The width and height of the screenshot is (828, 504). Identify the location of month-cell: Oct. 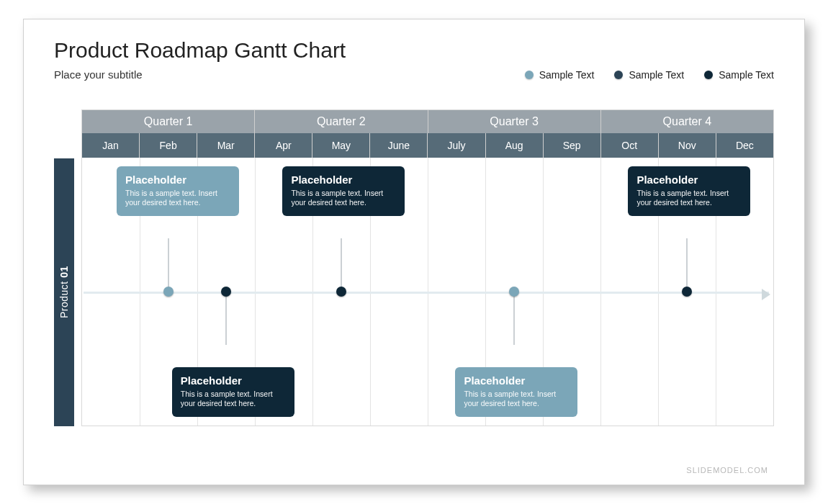
(630, 145).